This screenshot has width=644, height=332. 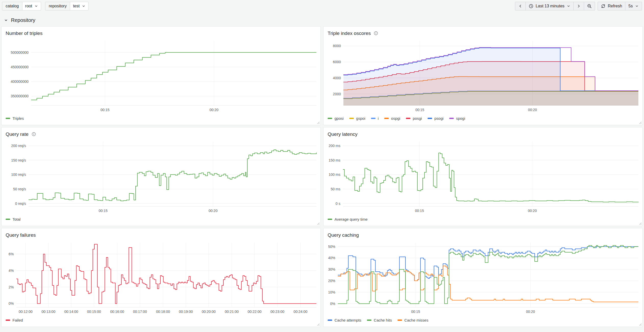 I want to click on legend-series-label: ospgi, so click(x=396, y=118).